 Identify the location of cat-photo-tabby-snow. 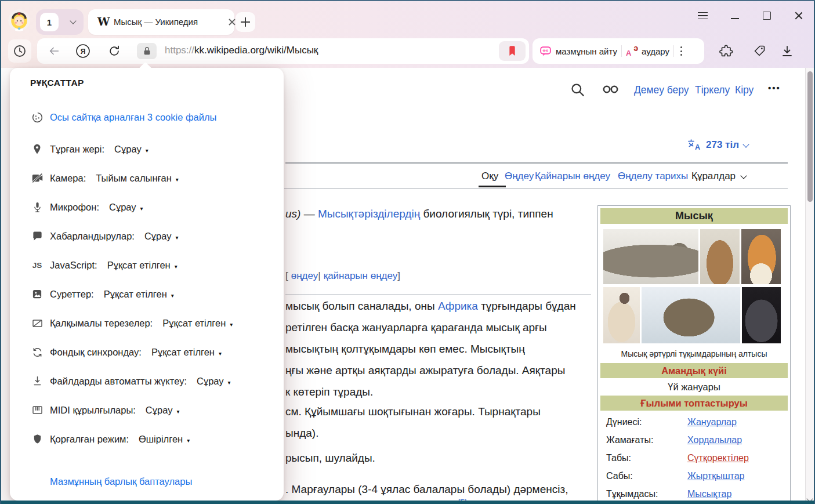
(691, 316).